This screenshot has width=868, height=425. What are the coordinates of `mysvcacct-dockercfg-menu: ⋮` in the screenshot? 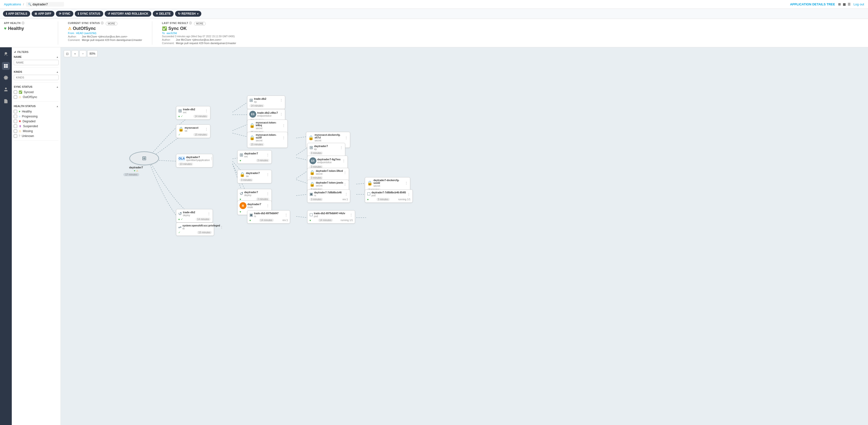 It's located at (346, 138).